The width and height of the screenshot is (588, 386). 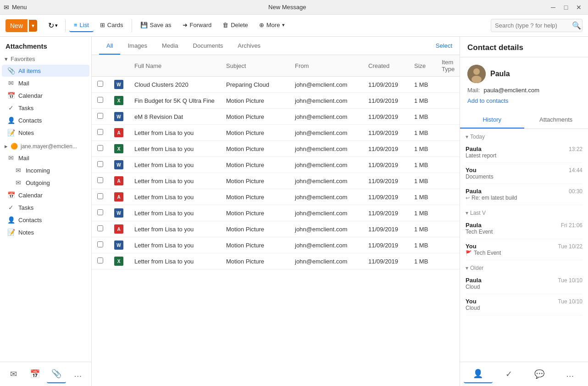 I want to click on sidebar-item-outgoing: ✉ Outgoing, so click(x=46, y=183).